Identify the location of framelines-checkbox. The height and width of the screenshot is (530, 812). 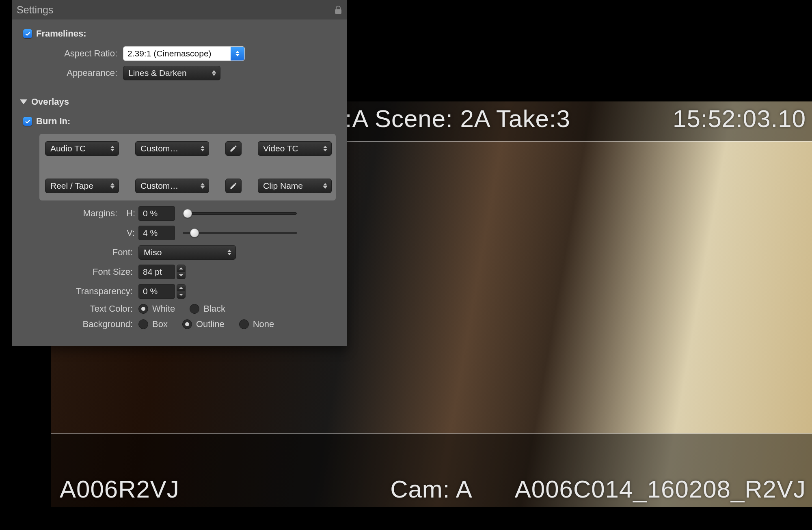
(28, 34).